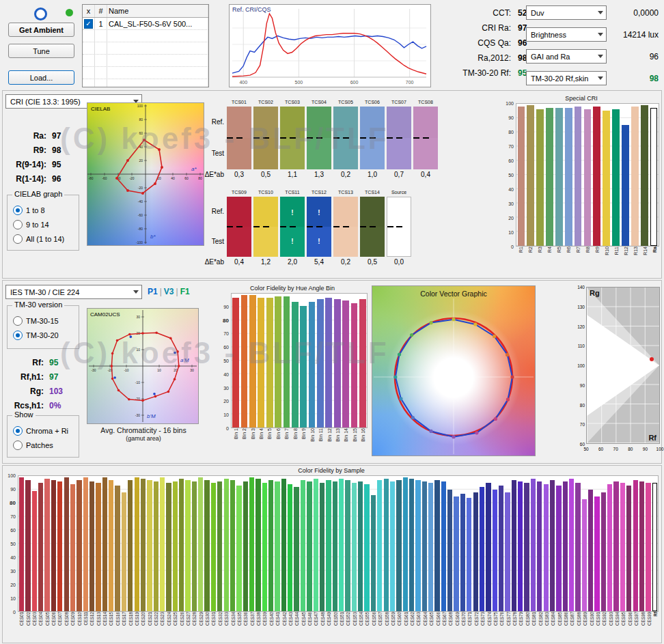 Image resolution: width=664 pixels, height=644 pixels. What do you see at coordinates (430, 547) in the screenshot?
I see `sample-fidelity-bar-ces65` at bounding box center [430, 547].